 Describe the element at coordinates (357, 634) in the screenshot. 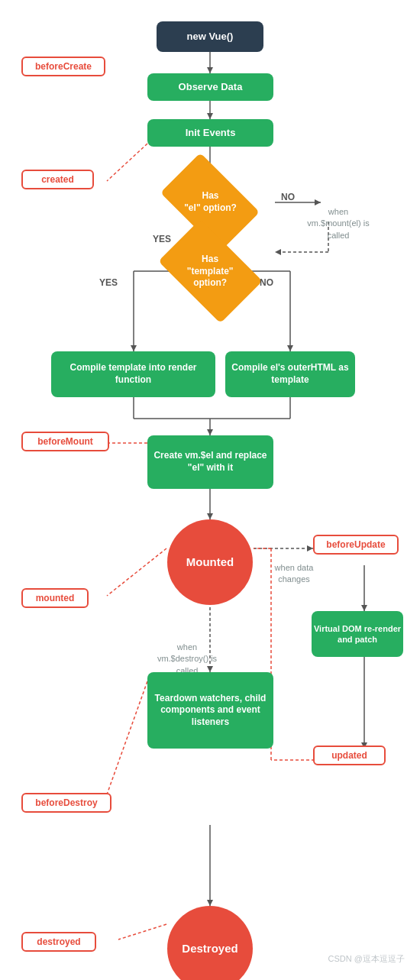

I see `virtual-dom-box: Virtual DOM re-render and patch` at that location.